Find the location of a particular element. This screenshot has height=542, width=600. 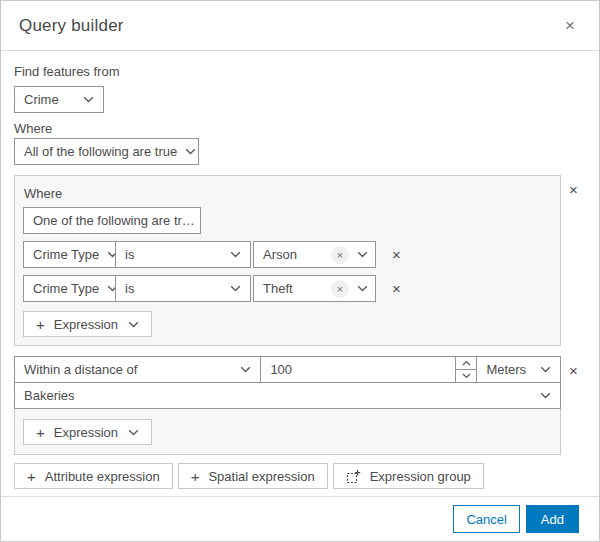

cancel-label: Cancel is located at coordinates (486, 520).